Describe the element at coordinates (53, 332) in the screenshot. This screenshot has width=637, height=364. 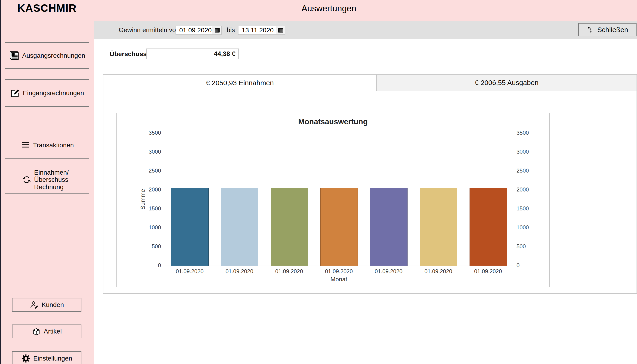
I see `sidebar-item-label: Artikel` at that location.